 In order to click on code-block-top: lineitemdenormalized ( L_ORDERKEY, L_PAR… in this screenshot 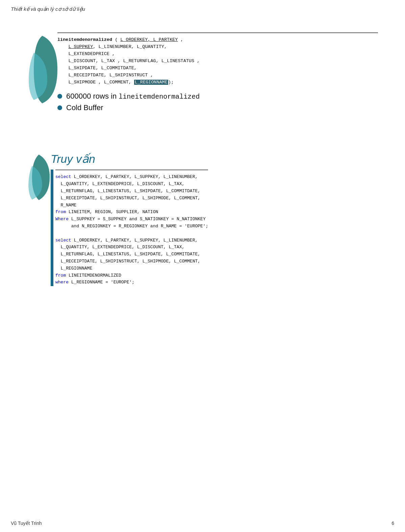, I will do `click(218, 59)`.